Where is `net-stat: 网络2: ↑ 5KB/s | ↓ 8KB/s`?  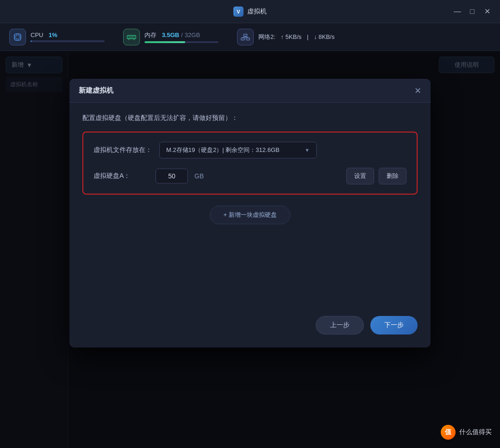
net-stat: 网络2: ↑ 5KB/s | ↓ 8KB/s is located at coordinates (286, 37).